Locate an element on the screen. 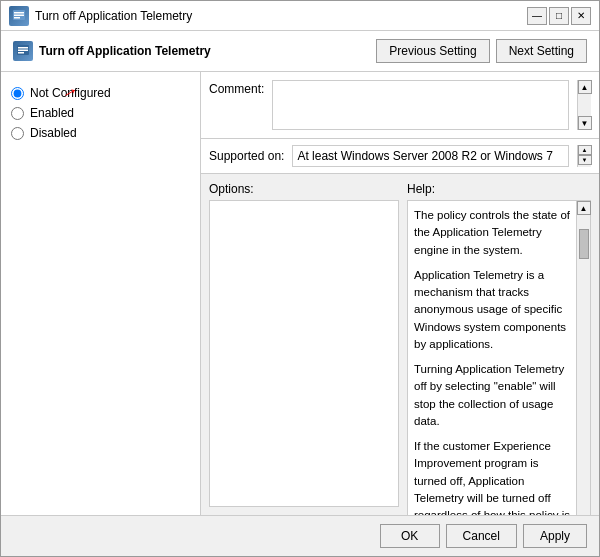  apply-button: Apply is located at coordinates (555, 536).